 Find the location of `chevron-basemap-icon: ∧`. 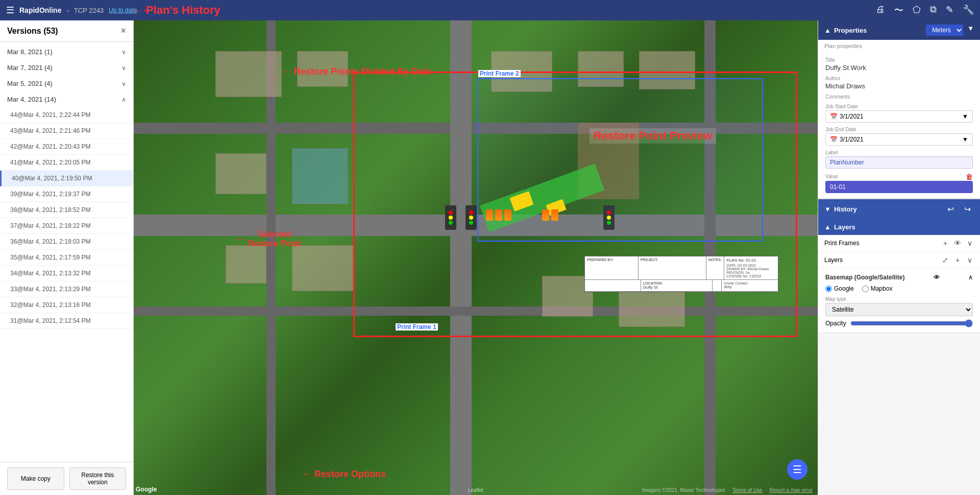

chevron-basemap-icon: ∧ is located at coordinates (971, 277).